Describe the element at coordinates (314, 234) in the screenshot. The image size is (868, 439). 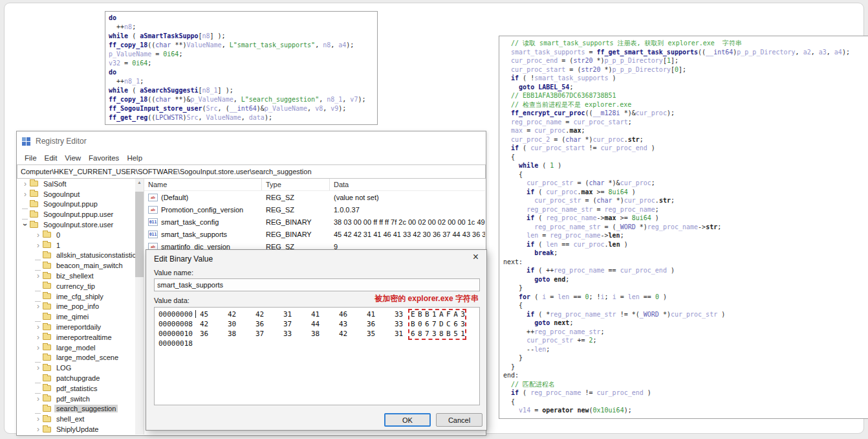
I see `value-row-smart_task_supports: 011smart_task_supportsREG_BINARY45 42 42…` at that location.